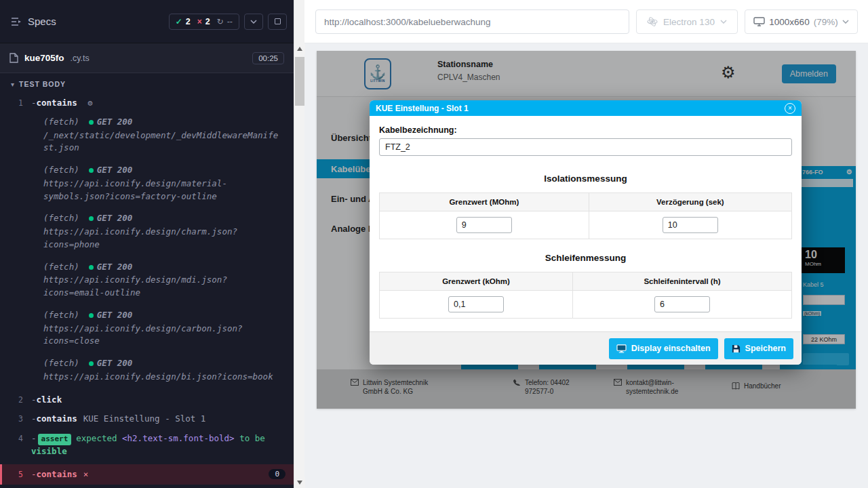  Describe the element at coordinates (12, 84) in the screenshot. I see `chevron-down-icon: ▾` at that location.